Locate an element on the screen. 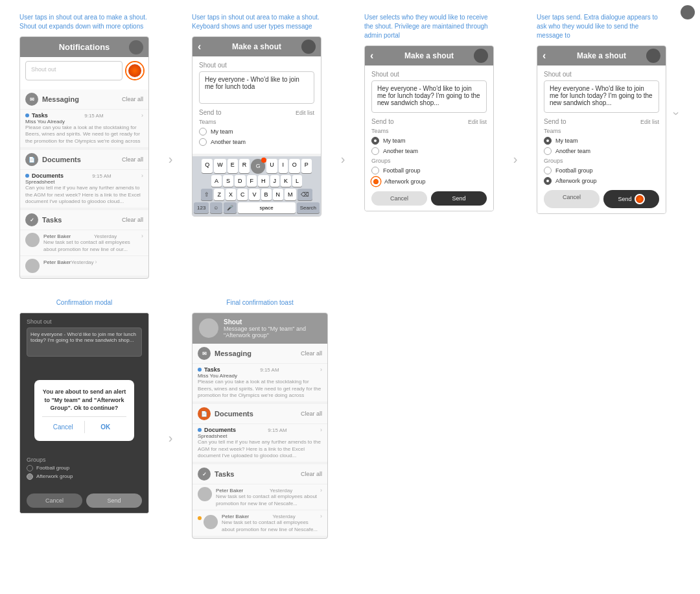 This screenshot has width=700, height=594. radio-another-team-3: Another team is located at coordinates (429, 151).